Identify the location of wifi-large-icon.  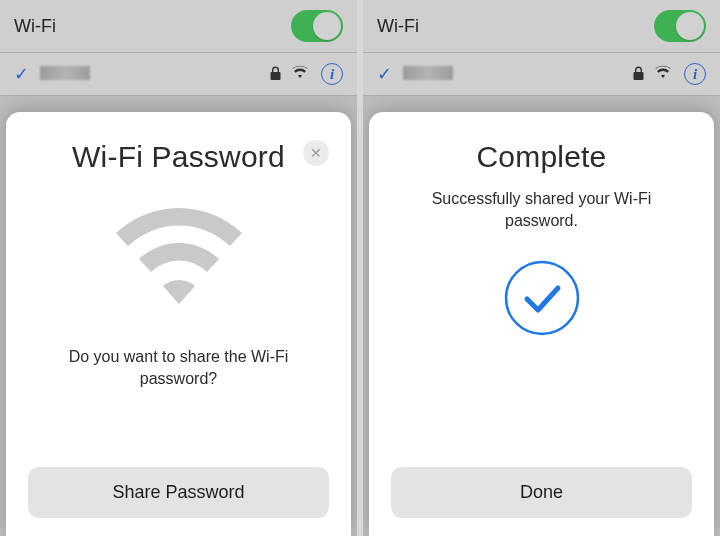
(179, 261).